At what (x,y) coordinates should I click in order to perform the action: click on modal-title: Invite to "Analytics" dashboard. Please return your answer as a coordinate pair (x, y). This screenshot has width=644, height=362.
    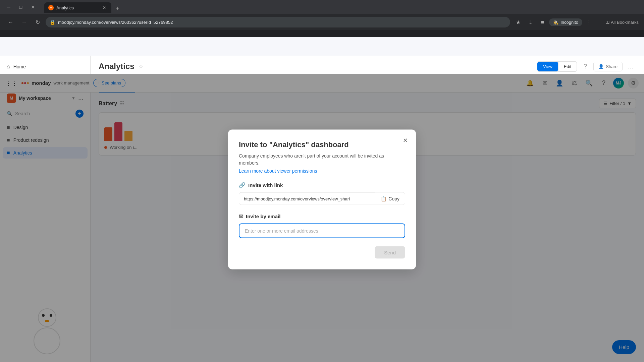
    Looking at the image, I should click on (322, 145).